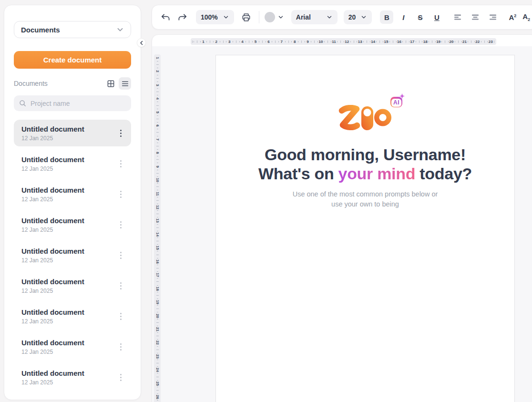  Describe the element at coordinates (226, 17) in the screenshot. I see `chevron-down-icon` at that location.